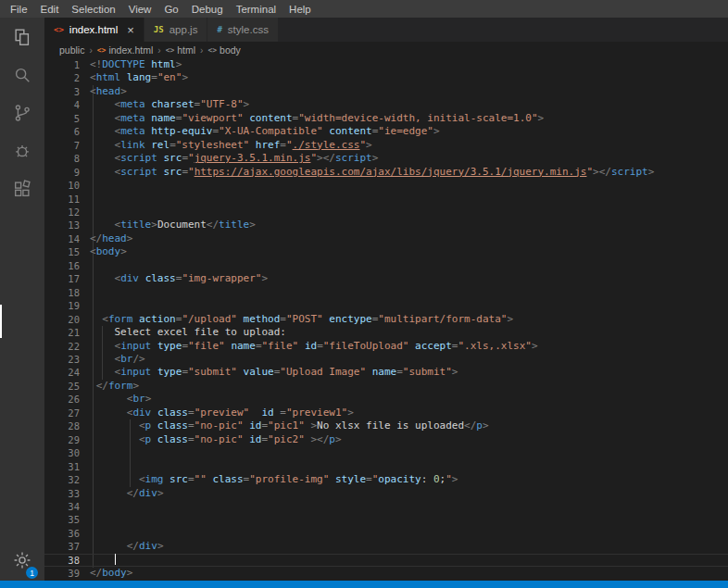 The image size is (728, 588). Describe the element at coordinates (67, 372) in the screenshot. I see `line-number: 24` at that location.